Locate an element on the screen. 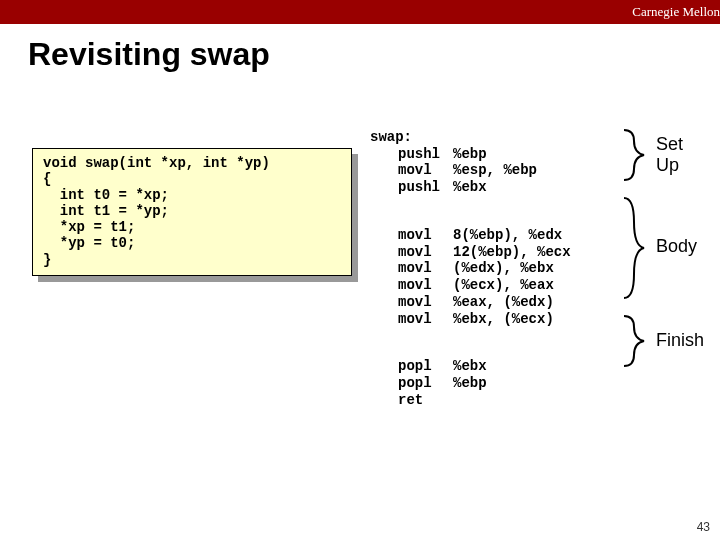 The image size is (720, 540). annot-setup-l1: Set is located at coordinates (670, 144).